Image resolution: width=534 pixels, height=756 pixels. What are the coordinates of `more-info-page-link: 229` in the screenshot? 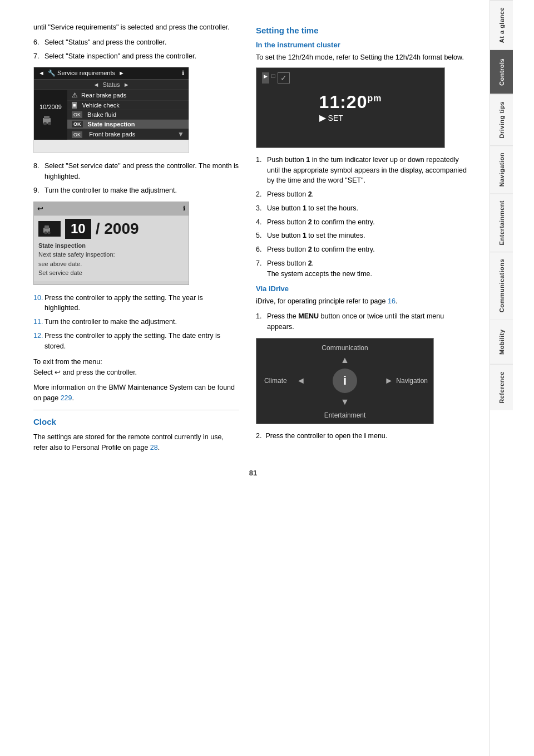 It's located at (67, 398).